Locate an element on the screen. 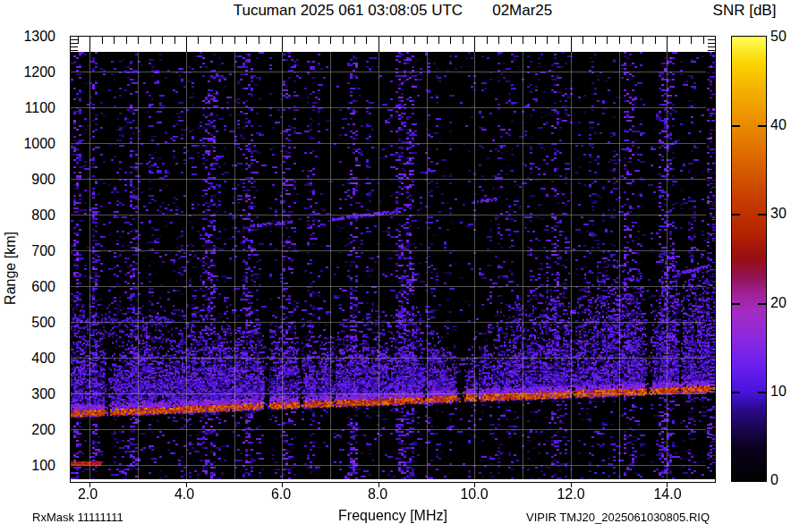 The image size is (791, 532). x-tick-label: 10.0 is located at coordinates (474, 494).